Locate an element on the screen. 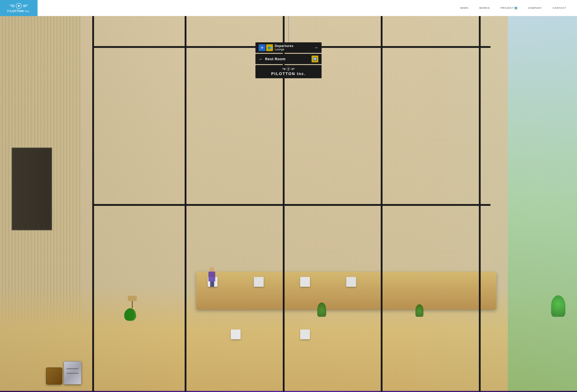 The height and width of the screenshot is (392, 577). soft-bag is located at coordinates (54, 376).